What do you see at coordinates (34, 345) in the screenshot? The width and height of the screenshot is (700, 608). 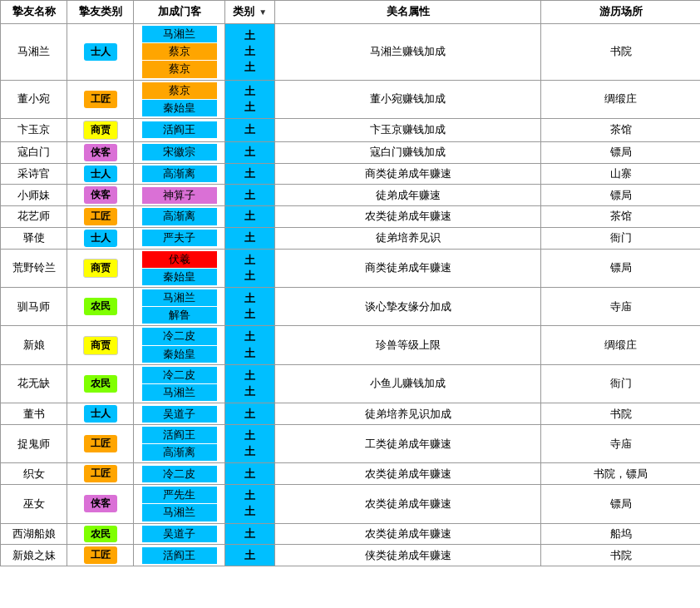 I see `cell-name: 新娘` at bounding box center [34, 345].